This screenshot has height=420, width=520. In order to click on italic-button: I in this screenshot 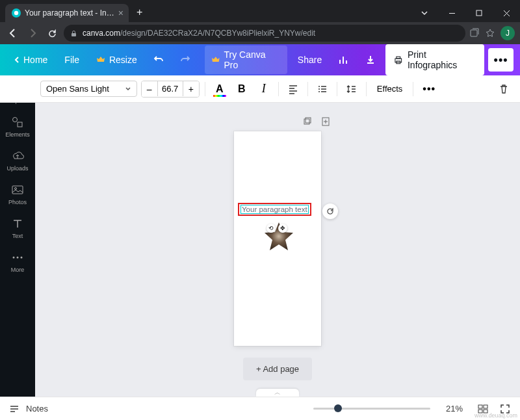, I will do `click(264, 89)`.